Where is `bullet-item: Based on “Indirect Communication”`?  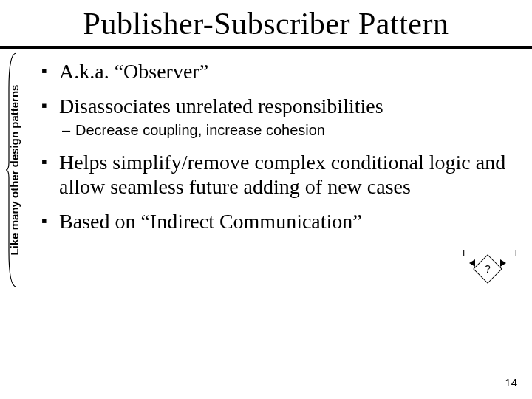 bullet-item: Based on “Indirect Communication” is located at coordinates (283, 222).